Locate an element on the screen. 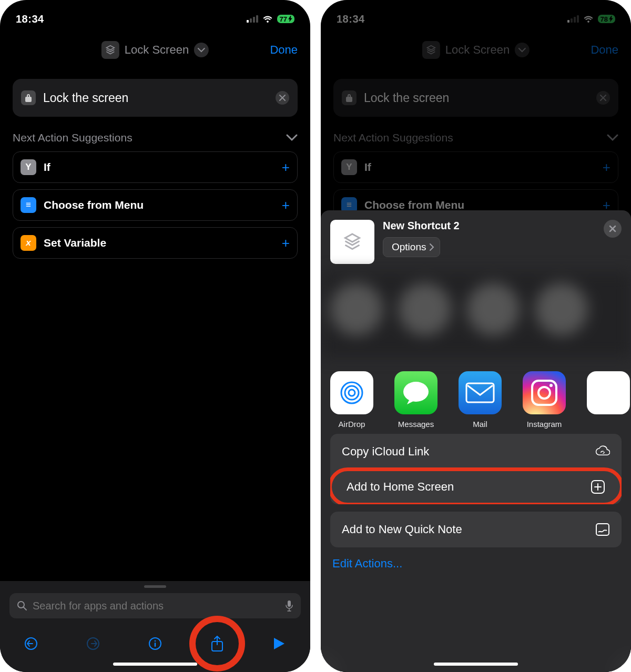 This screenshot has height=672, width=631. app-label: Instagram is located at coordinates (545, 424).